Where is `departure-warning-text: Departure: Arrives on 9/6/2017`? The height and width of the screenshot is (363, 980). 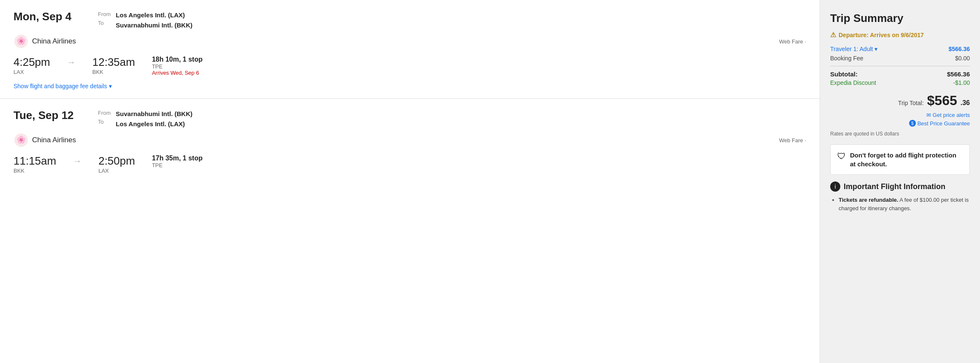 departure-warning-text: Departure: Arrives on 9/6/2017 is located at coordinates (881, 35).